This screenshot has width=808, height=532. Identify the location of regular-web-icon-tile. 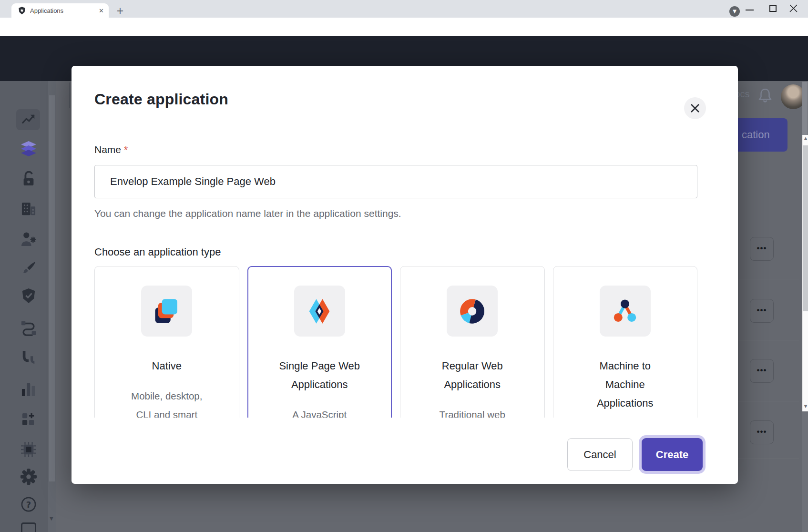
(472, 311).